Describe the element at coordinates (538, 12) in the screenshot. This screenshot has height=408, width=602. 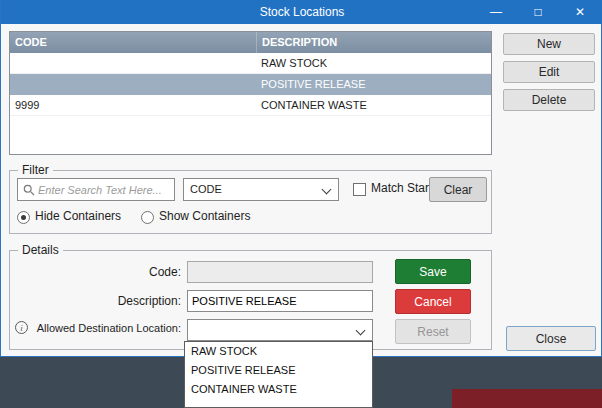
I see `window-controls: — □ ✕` at that location.